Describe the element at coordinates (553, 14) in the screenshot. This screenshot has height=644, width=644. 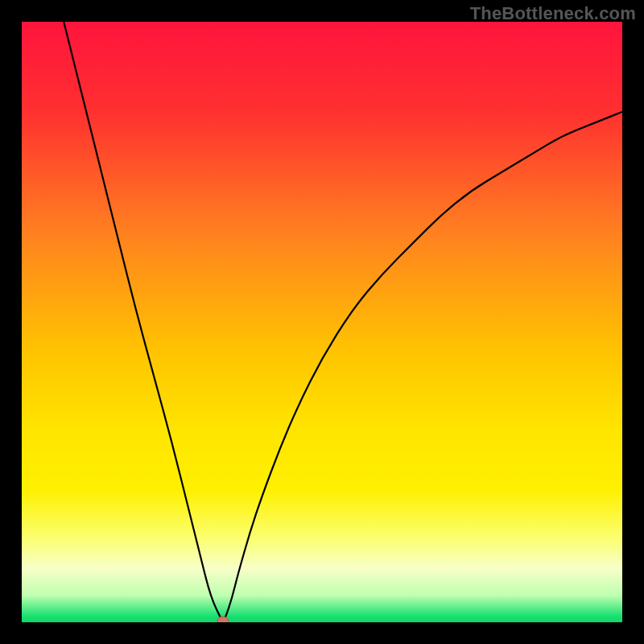
I see `attribution-text: TheBottleneck.com` at that location.